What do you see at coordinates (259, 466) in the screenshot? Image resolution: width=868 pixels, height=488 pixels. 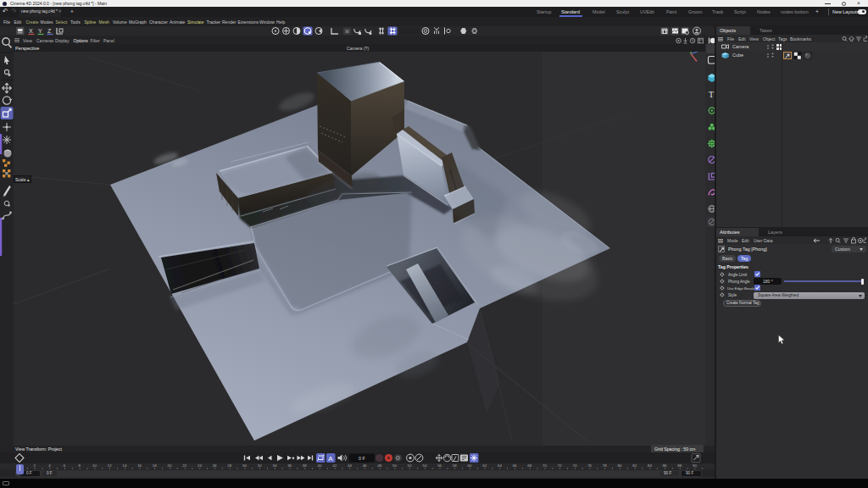 I see `svg-text: 32` at bounding box center [259, 466].